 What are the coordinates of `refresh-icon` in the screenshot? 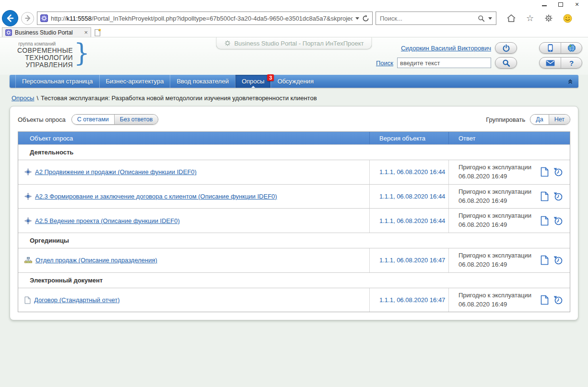 It's located at (365, 18).